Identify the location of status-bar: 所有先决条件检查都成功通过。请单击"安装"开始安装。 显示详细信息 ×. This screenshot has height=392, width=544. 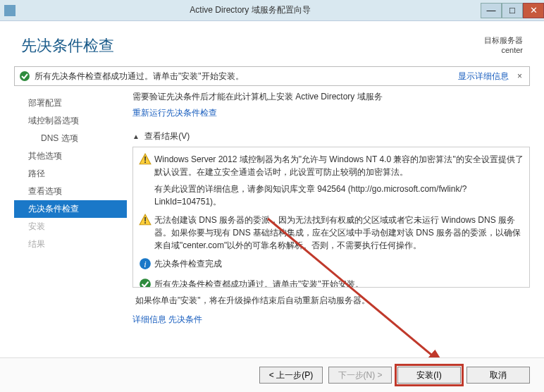
(272, 76).